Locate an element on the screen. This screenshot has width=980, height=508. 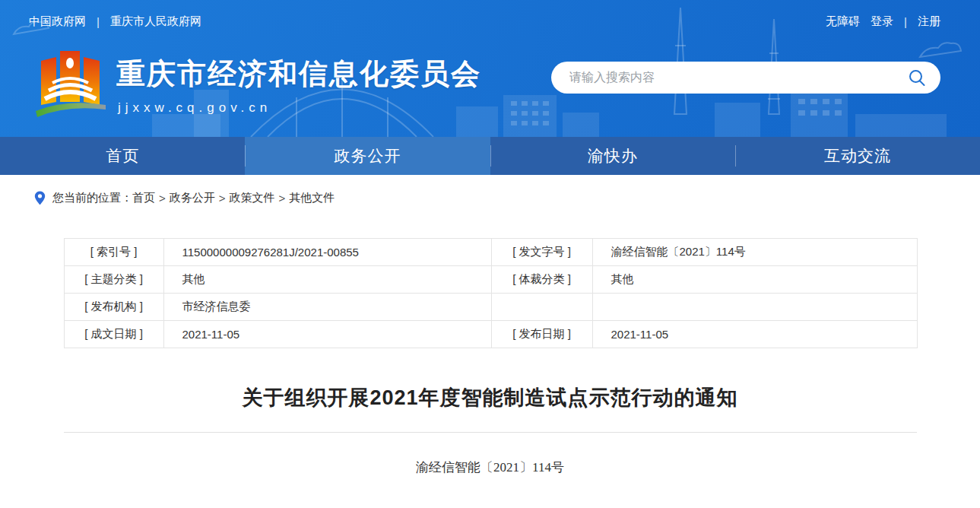
meta-label-doc-symbol: [ 发文字号 ] is located at coordinates (541, 252).